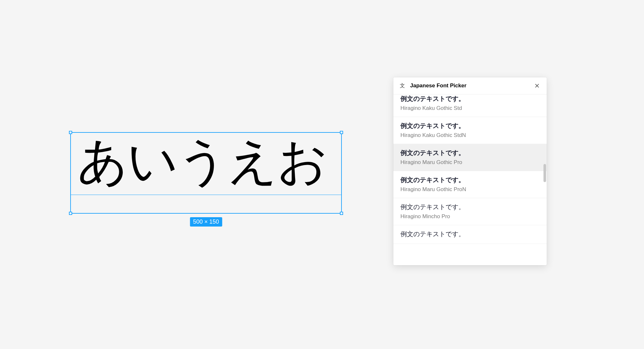  What do you see at coordinates (470, 162) in the screenshot?
I see `font-name-label: Hiragino Maru Gothic Pro` at bounding box center [470, 162].